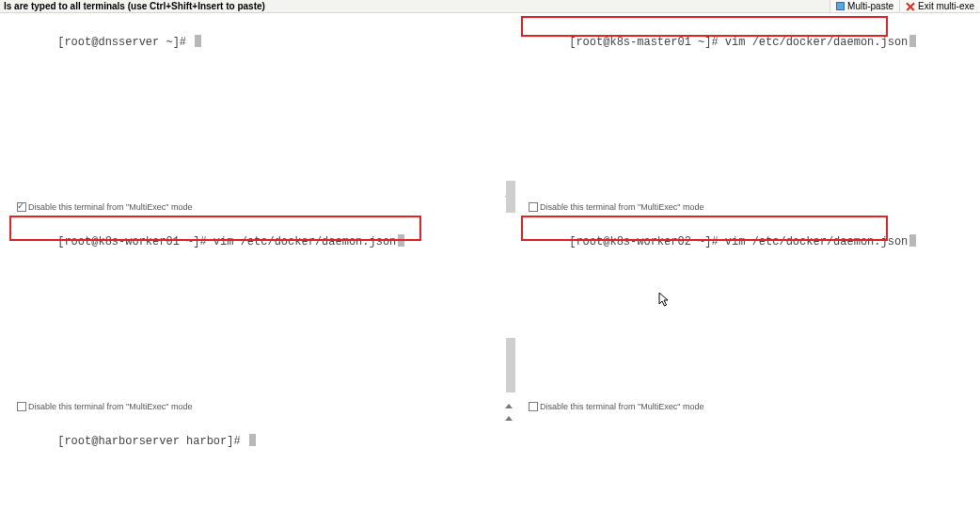  I want to click on exit-multiexec-button: Exit multi-exe, so click(940, 6).